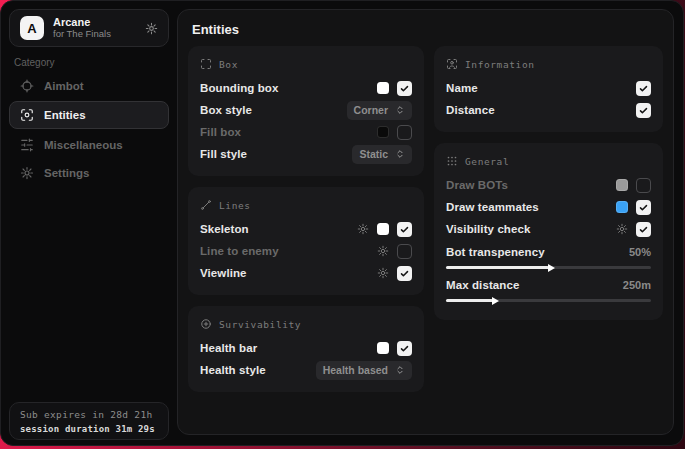  Describe the element at coordinates (89, 86) in the screenshot. I see `sidebar-item-aimbot: Aimbot` at that location.